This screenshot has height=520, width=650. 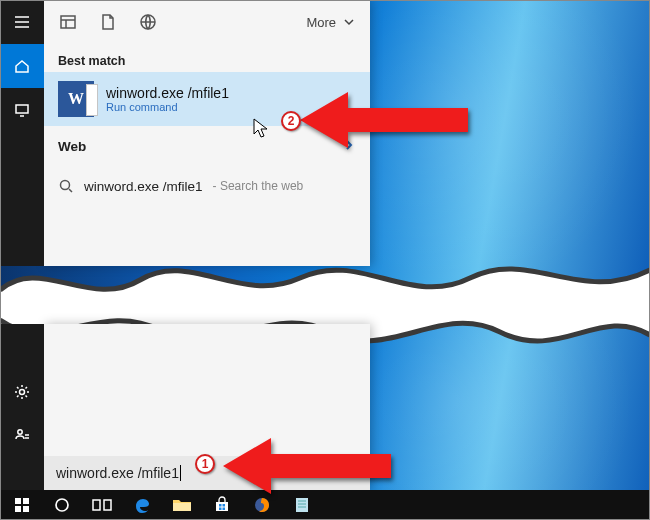 I want to click on cortana-icon, so click(x=62, y=505).